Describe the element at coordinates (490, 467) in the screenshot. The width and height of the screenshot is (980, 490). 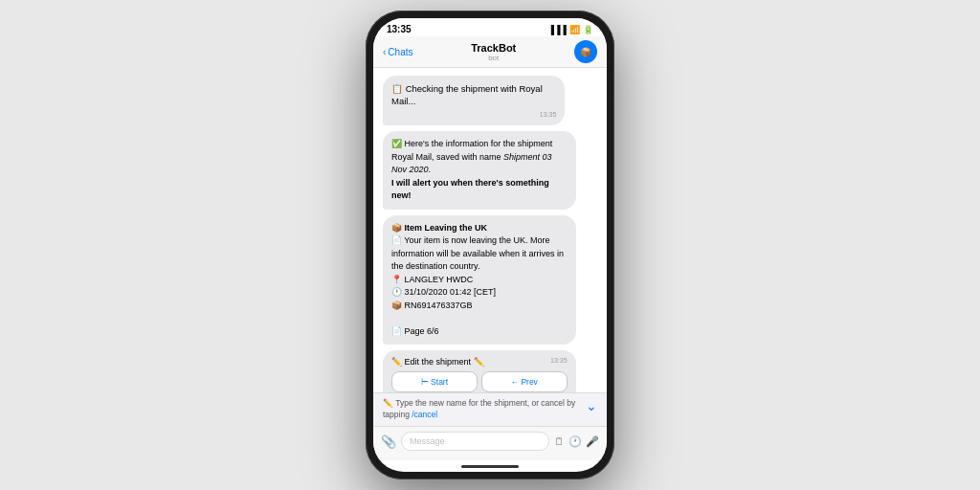
I see `home-bar` at that location.